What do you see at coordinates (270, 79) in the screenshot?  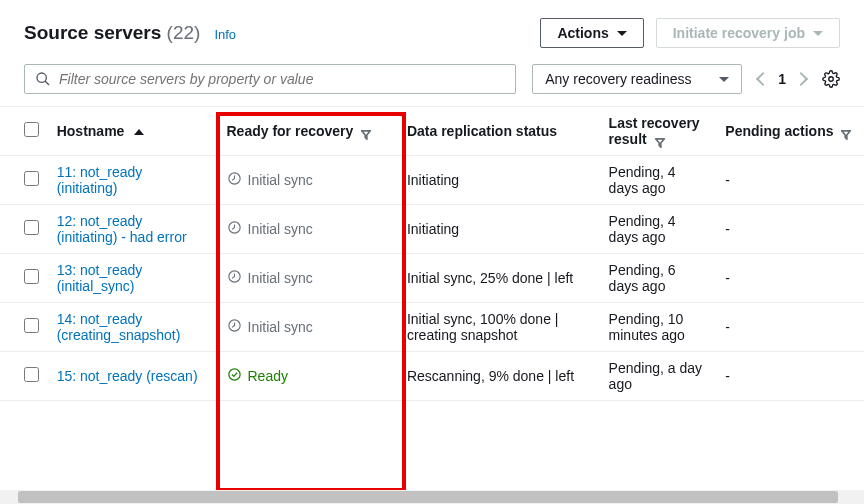 I see `search-input-wrap` at bounding box center [270, 79].